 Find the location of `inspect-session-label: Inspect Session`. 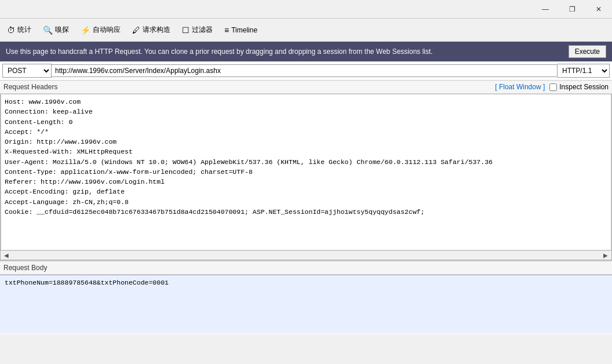

inspect-session-label: Inspect Session is located at coordinates (579, 87).